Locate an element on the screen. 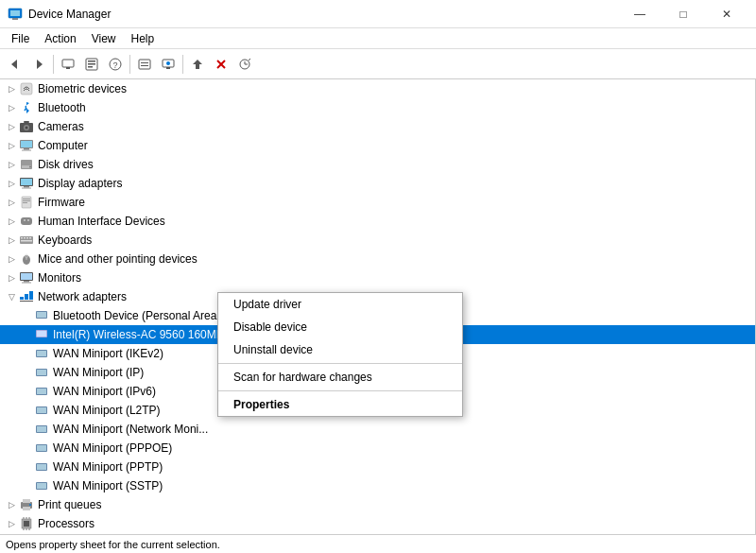  tree-item-wan-sstp: ▷ WAN Miniport (SSTP) is located at coordinates (378, 486).